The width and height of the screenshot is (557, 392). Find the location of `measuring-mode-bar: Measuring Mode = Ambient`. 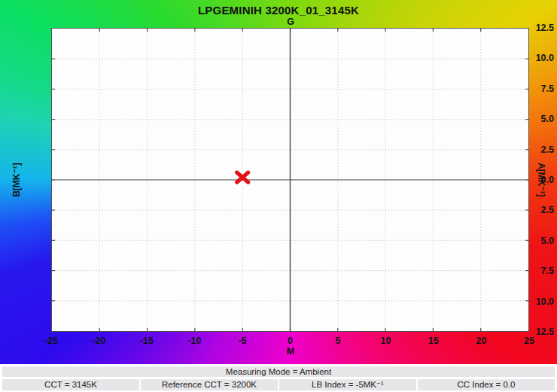

measuring-mode-bar: Measuring Mode = Ambient is located at coordinates (278, 372).